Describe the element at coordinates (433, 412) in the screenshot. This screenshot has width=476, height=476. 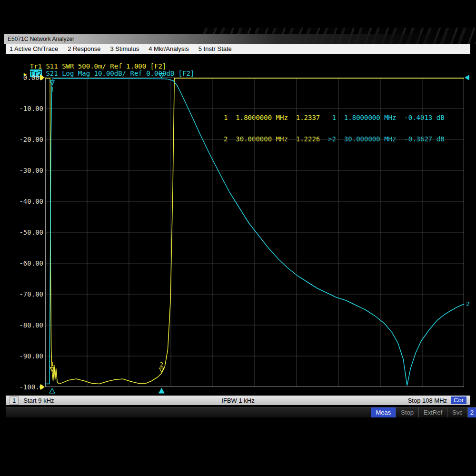
I see `extref-indicator: ExtRef` at that location.